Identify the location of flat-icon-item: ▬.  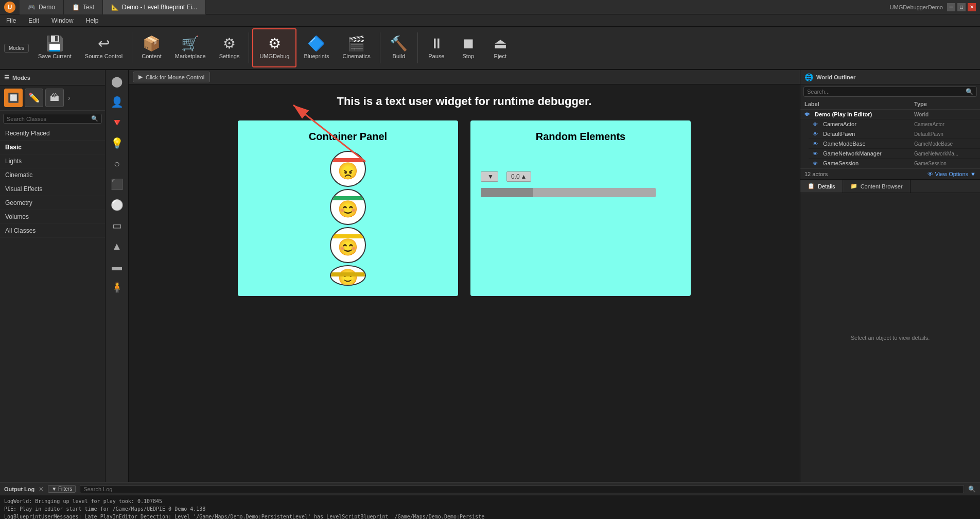
(117, 267).